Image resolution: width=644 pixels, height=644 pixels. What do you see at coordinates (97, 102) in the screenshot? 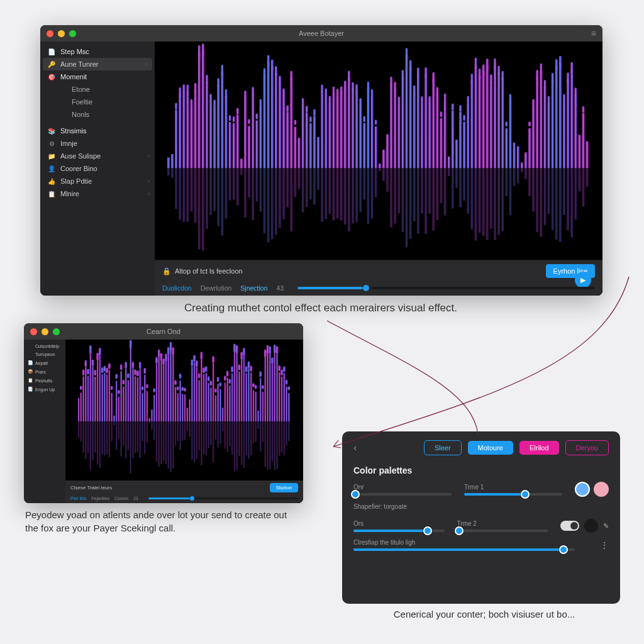
I see `sidebar-item: Foeltie` at bounding box center [97, 102].